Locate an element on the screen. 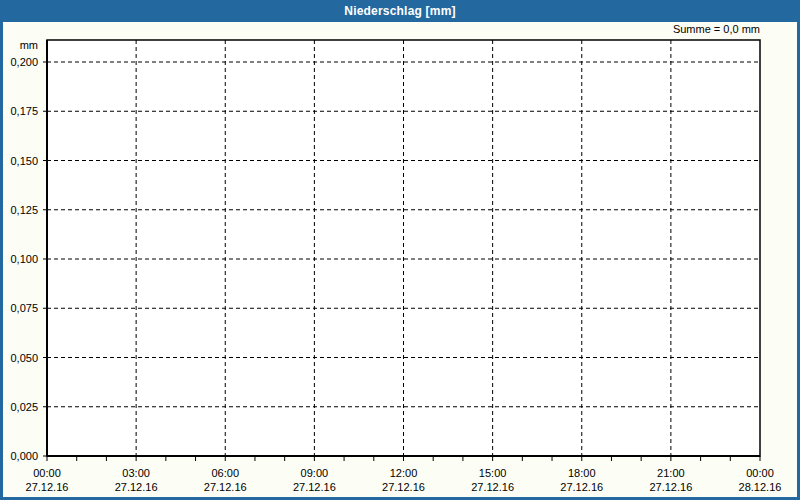 The height and width of the screenshot is (500, 800). y-tick-label: 0,125 is located at coordinates (24, 210).